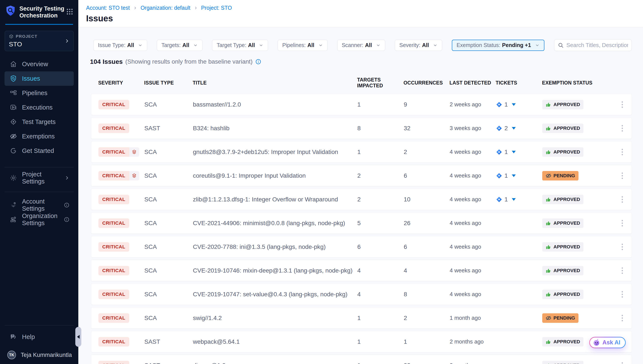 The width and height of the screenshot is (643, 364). I want to click on issue-title: coreutils@9.1-1: Improper Input Validati…, so click(275, 176).